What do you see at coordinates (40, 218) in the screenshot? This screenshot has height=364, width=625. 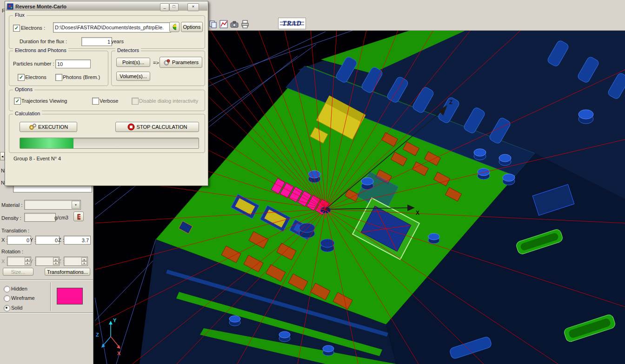 I see `density-input` at bounding box center [40, 218].